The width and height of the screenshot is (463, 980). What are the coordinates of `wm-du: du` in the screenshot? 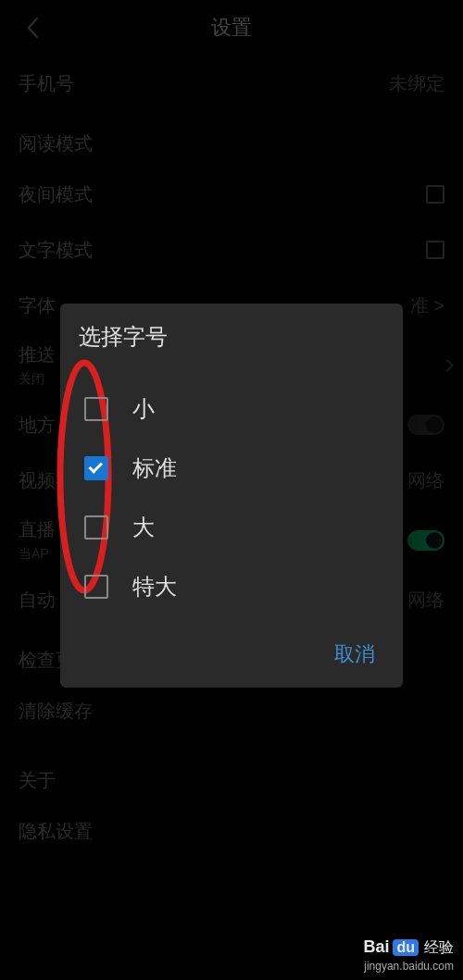 It's located at (406, 948).